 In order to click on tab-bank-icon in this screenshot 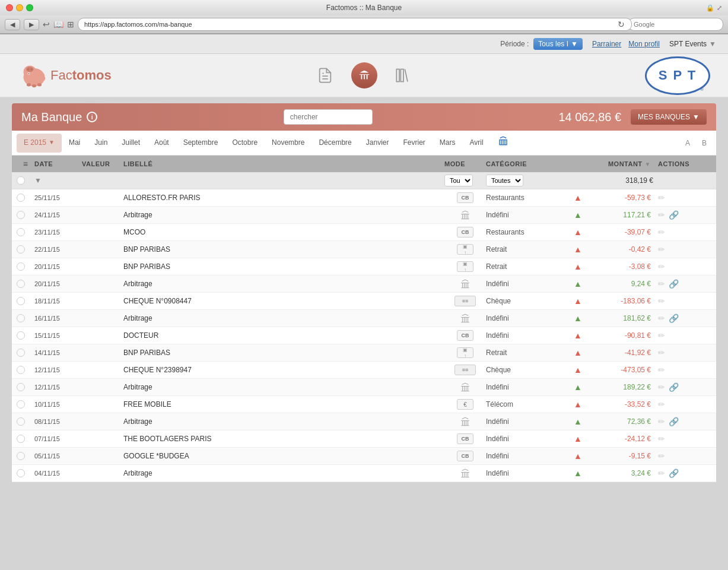, I will do `click(503, 142)`.